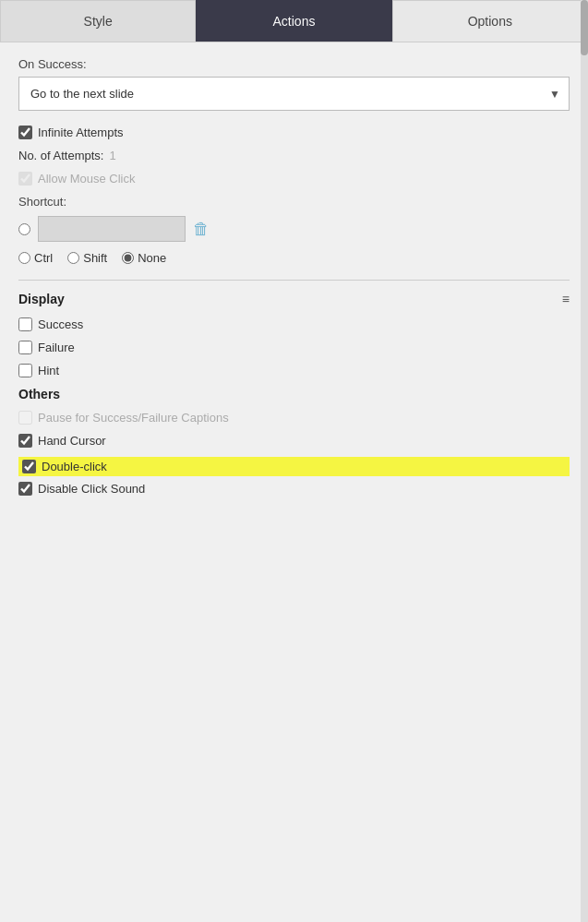 The width and height of the screenshot is (588, 922). I want to click on hand-cursor-label: Hand Cursor, so click(72, 441).